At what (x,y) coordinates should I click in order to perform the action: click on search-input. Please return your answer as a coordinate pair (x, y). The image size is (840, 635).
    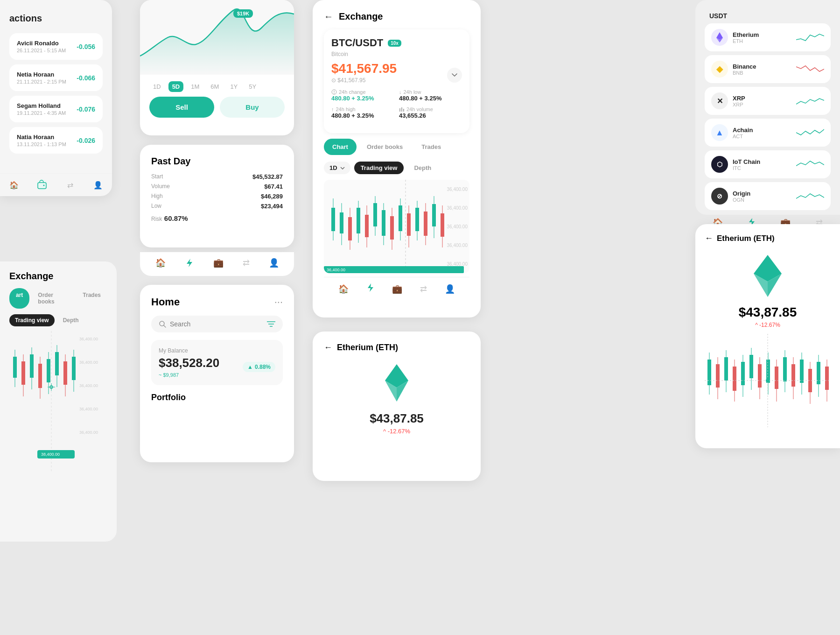
    Looking at the image, I should click on (217, 324).